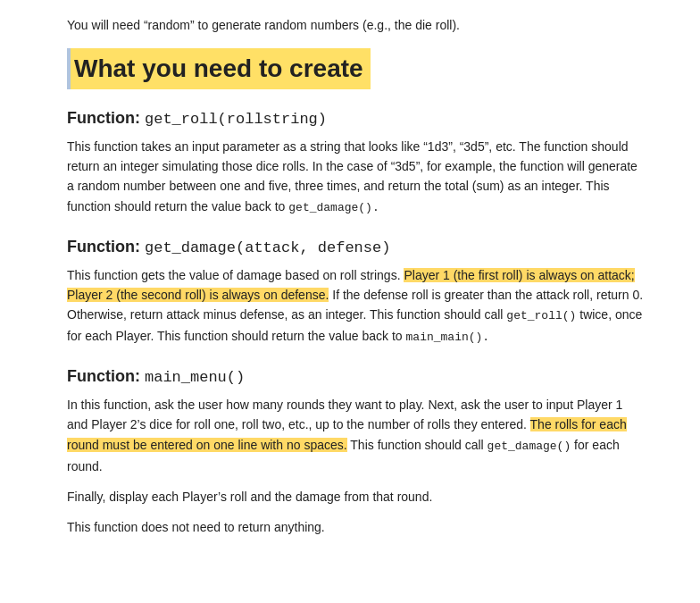 This screenshot has height=603, width=700. I want to click on code-inline: get_damage()., so click(334, 207).